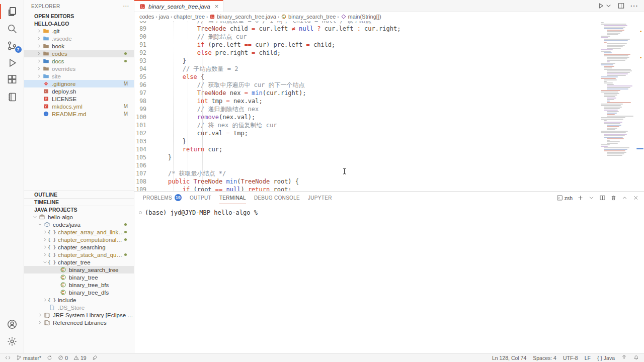 Image resolution: width=644 pixels, height=362 pixels. What do you see at coordinates (79, 293) in the screenshot?
I see `java-project-item-binary-tree-dfs: binary_tree_dfs` at bounding box center [79, 293].